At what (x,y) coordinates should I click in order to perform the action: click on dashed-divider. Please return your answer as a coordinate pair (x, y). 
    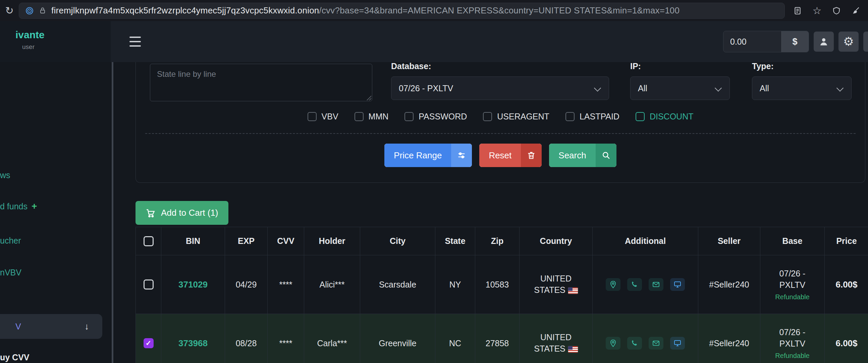
    Looking at the image, I should click on (500, 133).